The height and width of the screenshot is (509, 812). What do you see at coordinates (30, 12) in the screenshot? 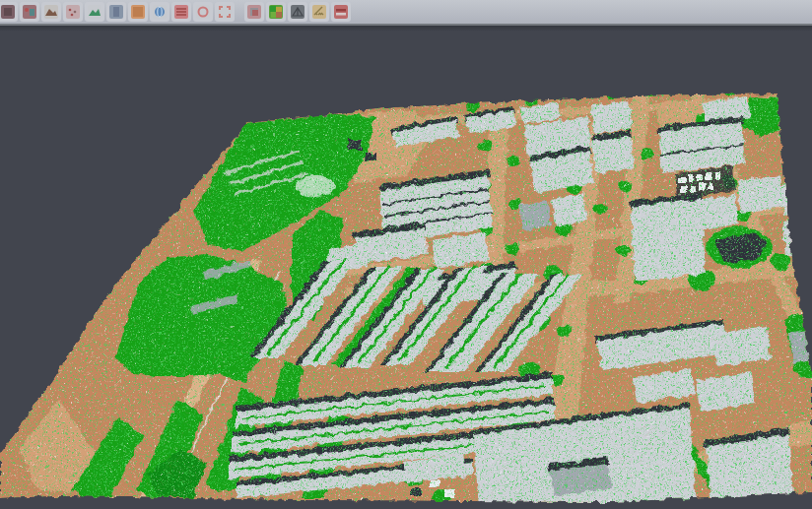
I see `toolbar-button-import` at bounding box center [30, 12].